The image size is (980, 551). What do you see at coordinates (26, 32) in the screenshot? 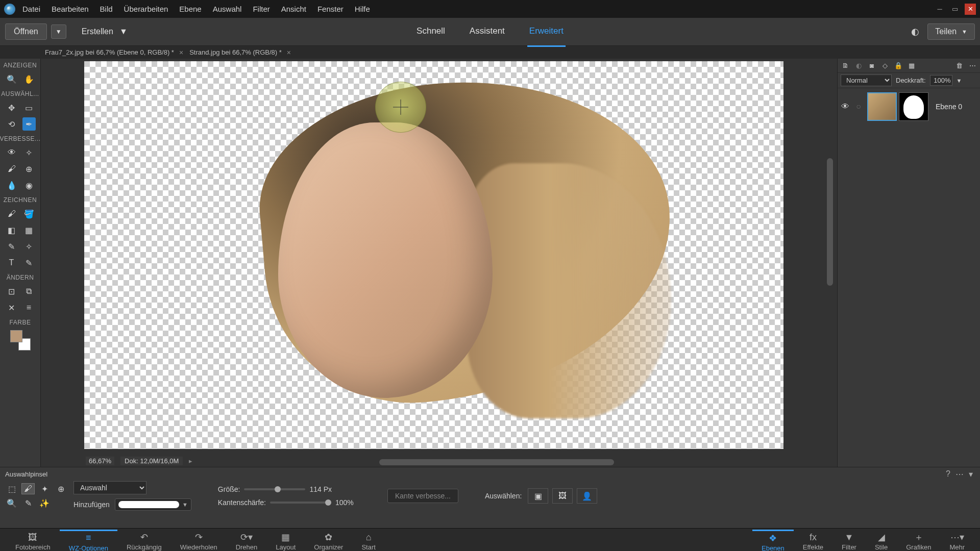
I see `open-button: Öffnen` at bounding box center [26, 32].